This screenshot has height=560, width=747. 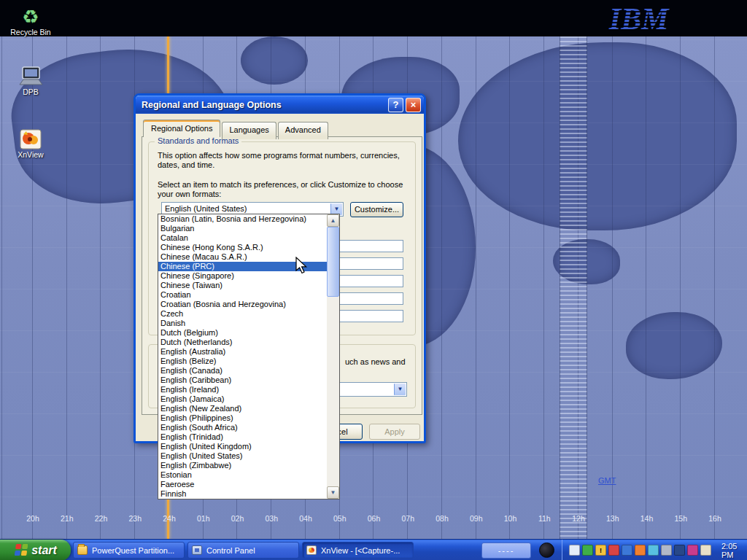 What do you see at coordinates (128, 550) in the screenshot?
I see `taskbar-task-button: PowerQuest Partition...` at bounding box center [128, 550].